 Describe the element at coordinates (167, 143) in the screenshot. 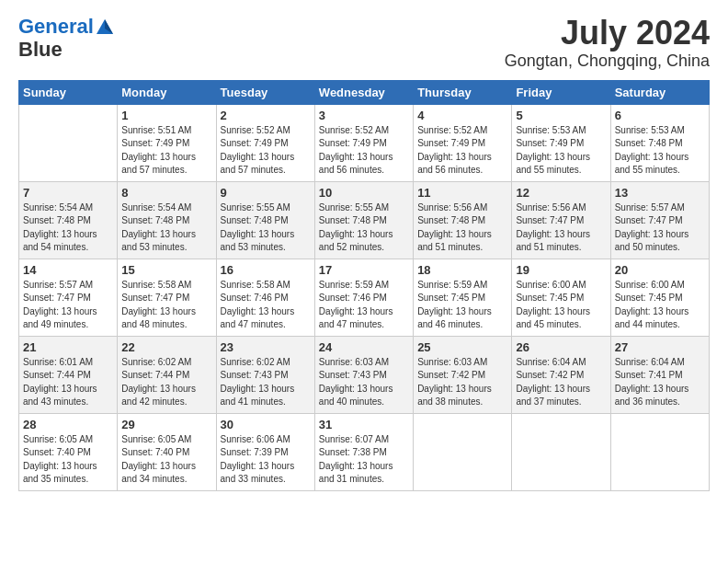

I see `calendar-cell: 1Sunrise: 5:51 AMSunset: 7:49 PMDaylight…` at that location.